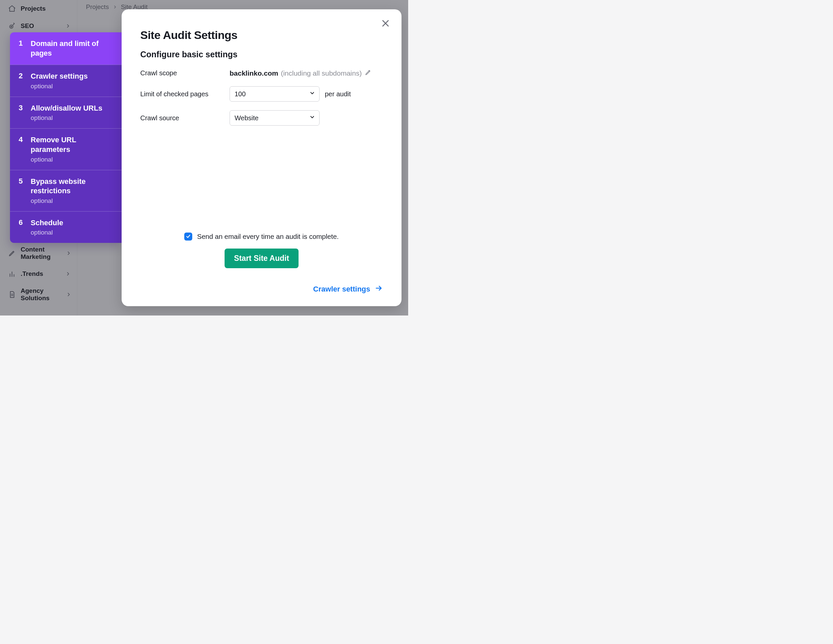 The height and width of the screenshot is (644, 833). Describe the element at coordinates (368, 73) in the screenshot. I see `edit-crawl-scope-button` at that location.